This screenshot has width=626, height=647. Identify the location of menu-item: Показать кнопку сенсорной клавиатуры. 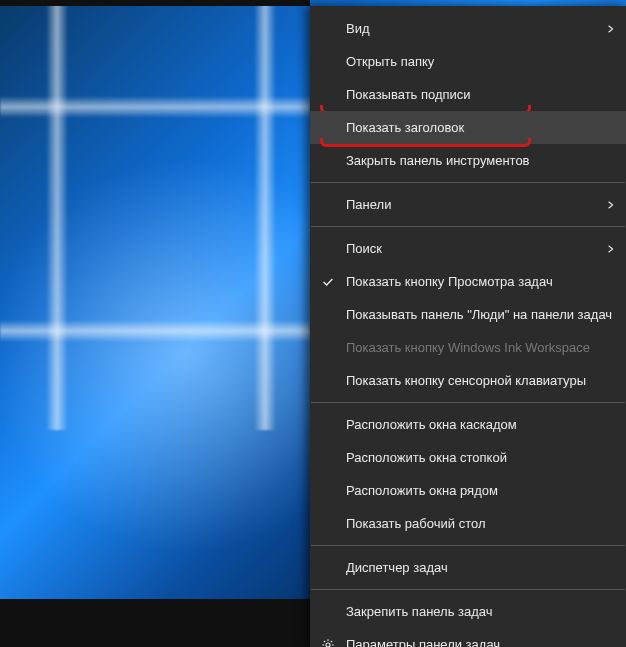
(468, 380).